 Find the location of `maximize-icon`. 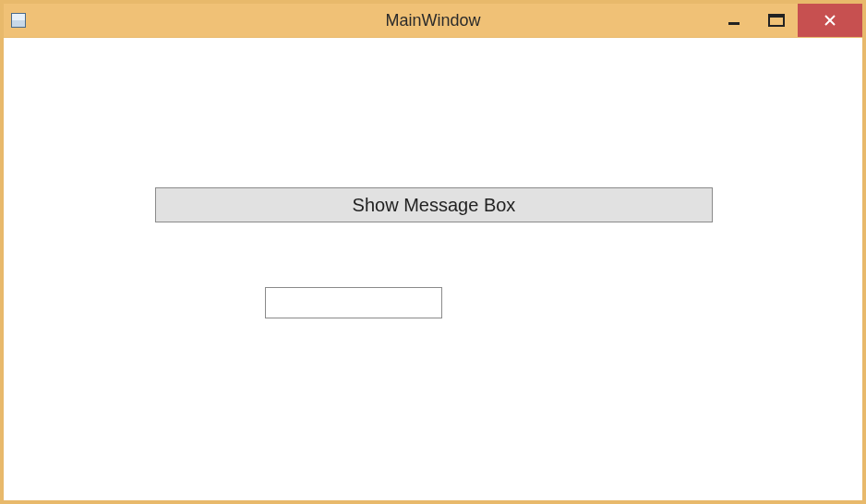

maximize-icon is located at coordinates (776, 20).